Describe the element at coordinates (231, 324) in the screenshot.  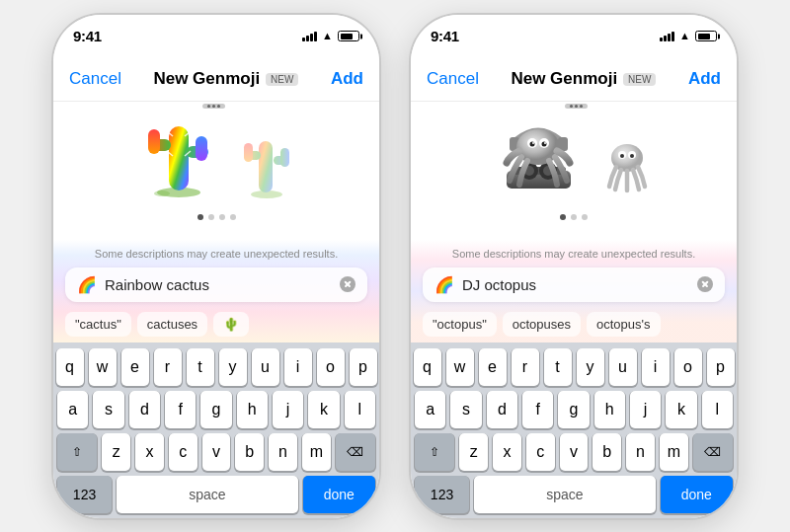
I see `suggestion-3: 🌵` at that location.